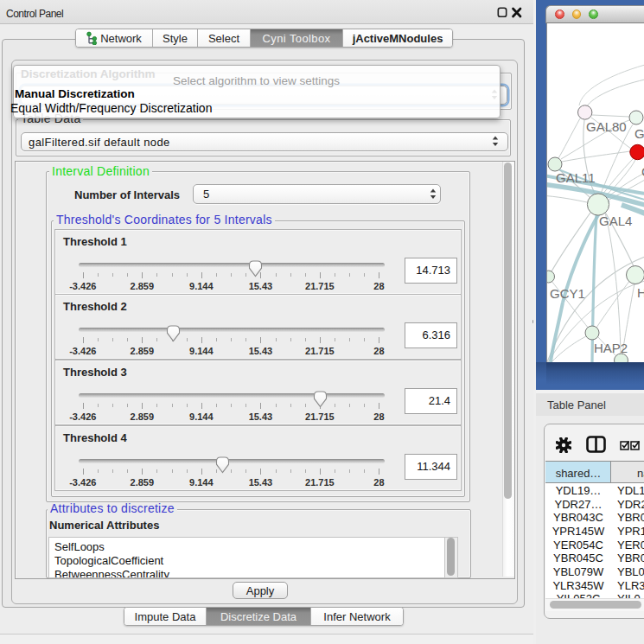 The height and width of the screenshot is (644, 644). What do you see at coordinates (607, 126) in the screenshot?
I see `svg-text: GAL80` at bounding box center [607, 126].